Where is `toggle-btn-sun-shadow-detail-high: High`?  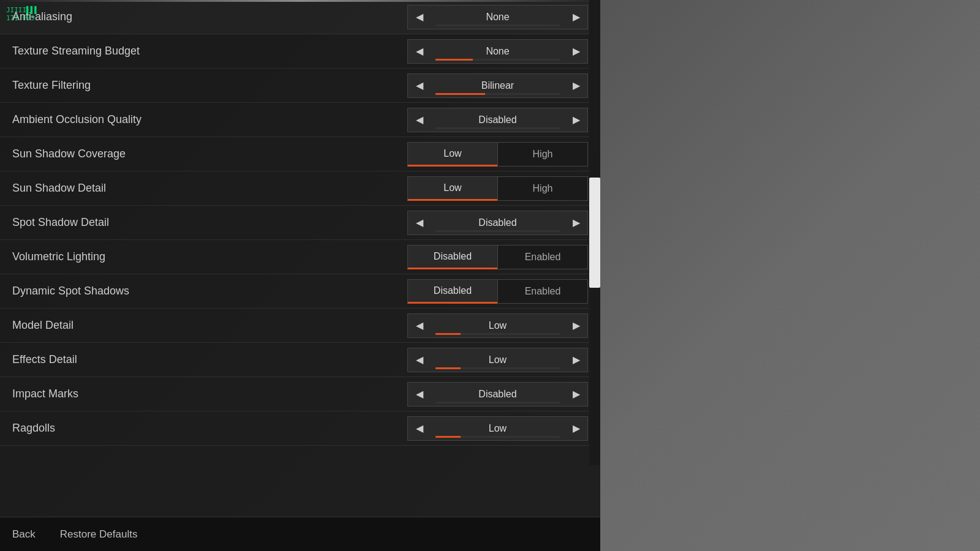
toggle-btn-sun-shadow-detail-high: High is located at coordinates (543, 189).